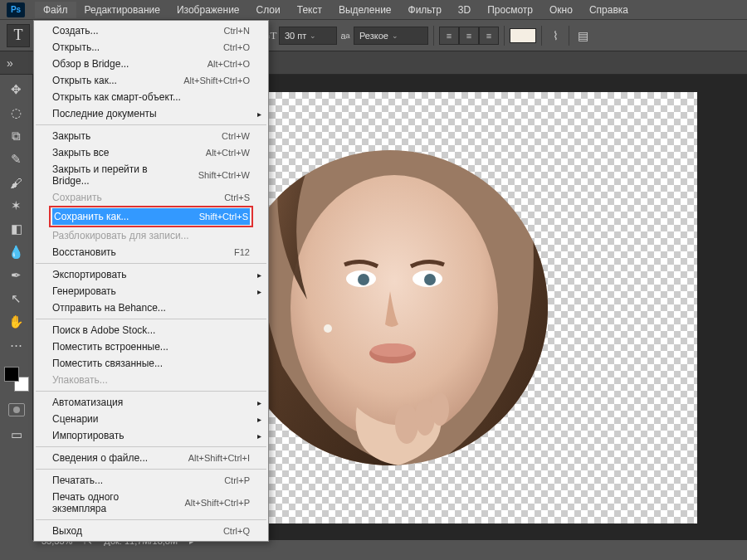 This screenshot has width=747, height=560. What do you see at coordinates (110, 503) in the screenshot?
I see `menu-item-label: Печать одного экземпляра` at bounding box center [110, 503].